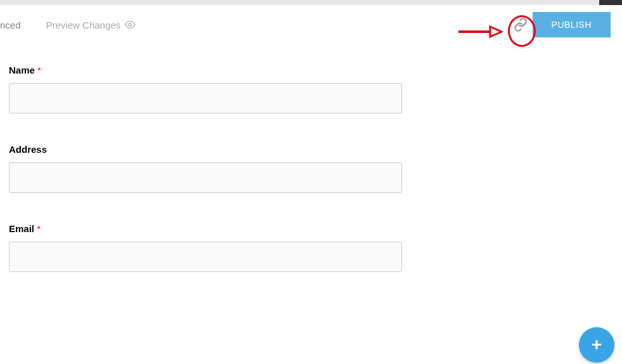 The width and height of the screenshot is (622, 364). Describe the element at coordinates (130, 25) in the screenshot. I see `eye-icon` at that location.